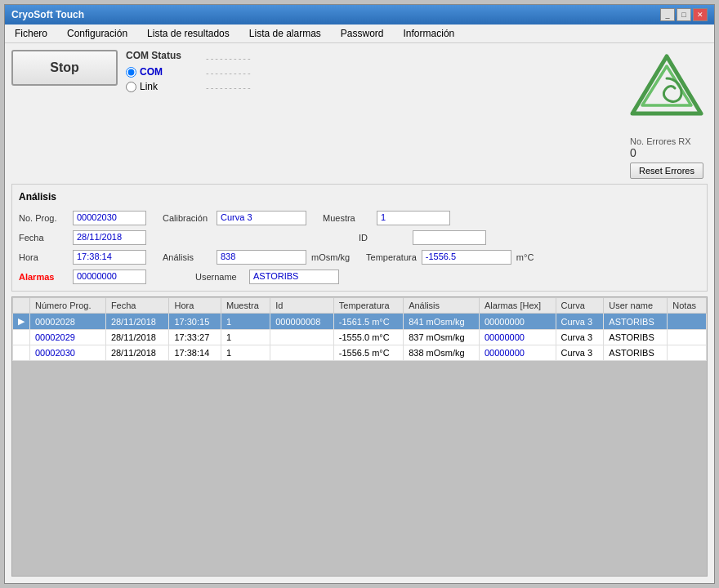 The width and height of the screenshot is (719, 588). What do you see at coordinates (267, 277) in the screenshot?
I see `username-row: Username ASTORIBS` at bounding box center [267, 277].